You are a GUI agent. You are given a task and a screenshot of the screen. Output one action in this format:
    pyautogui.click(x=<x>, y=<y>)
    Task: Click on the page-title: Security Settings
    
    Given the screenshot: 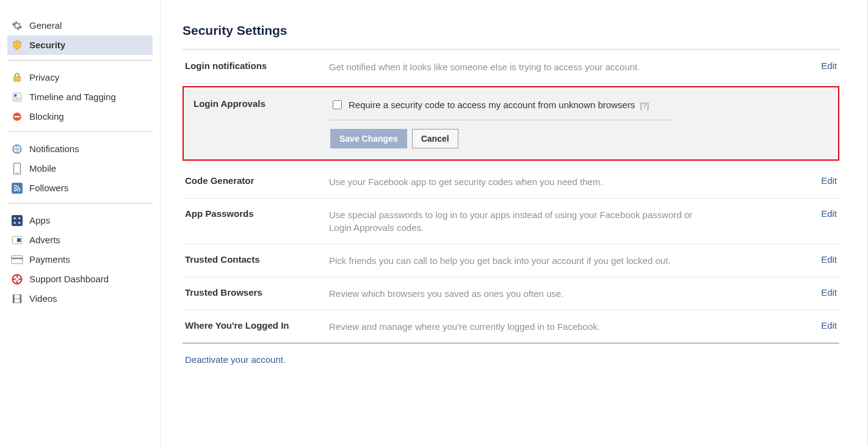 What is the action you would take?
    pyautogui.click(x=511, y=31)
    